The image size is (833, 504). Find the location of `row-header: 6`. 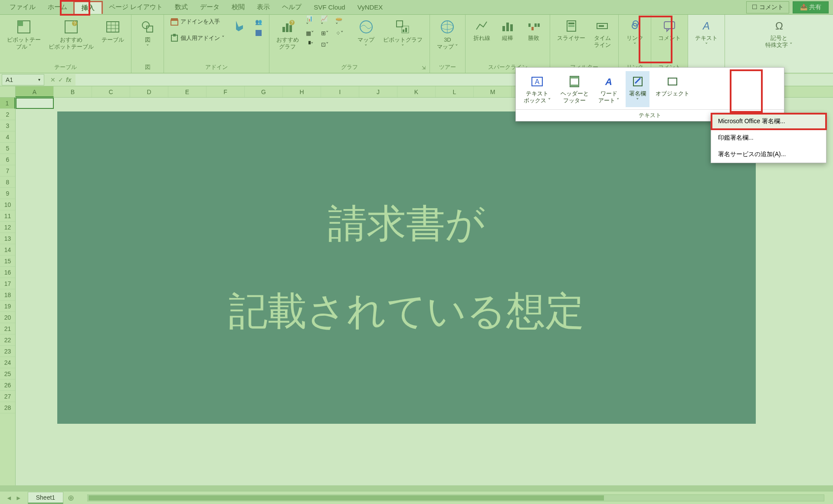

row-header: 6 is located at coordinates (8, 160).